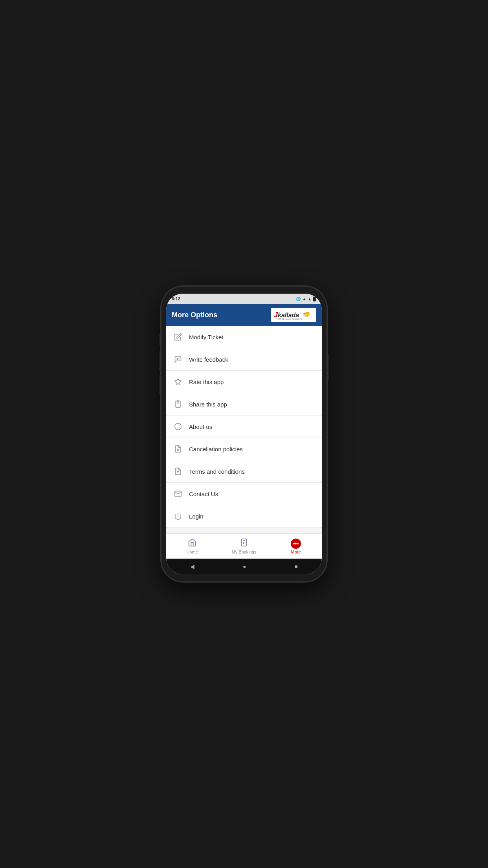 The width and height of the screenshot is (488, 868). I want to click on menu-item-cancellation: Cancellation policies, so click(244, 449).